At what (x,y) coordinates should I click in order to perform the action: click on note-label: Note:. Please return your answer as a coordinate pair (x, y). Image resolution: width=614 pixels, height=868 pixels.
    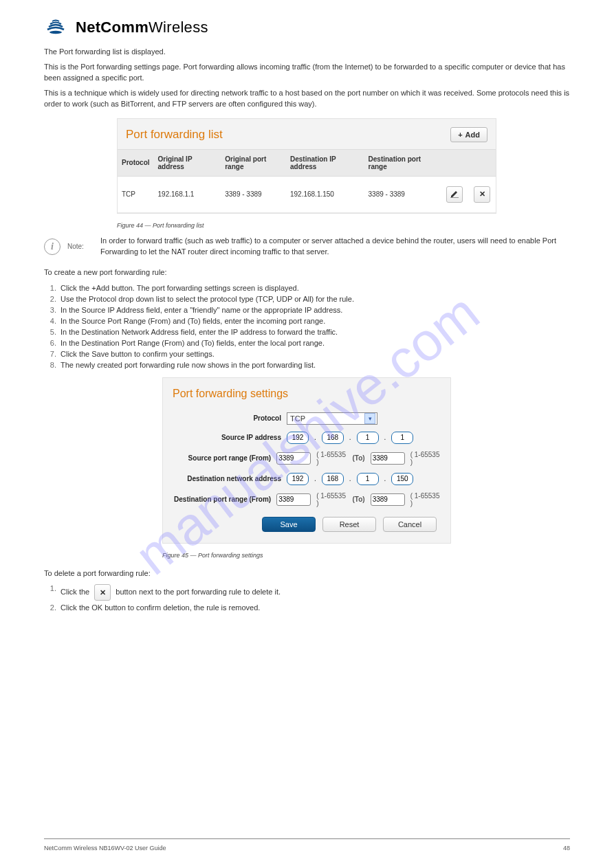
    Looking at the image, I should click on (80, 246).